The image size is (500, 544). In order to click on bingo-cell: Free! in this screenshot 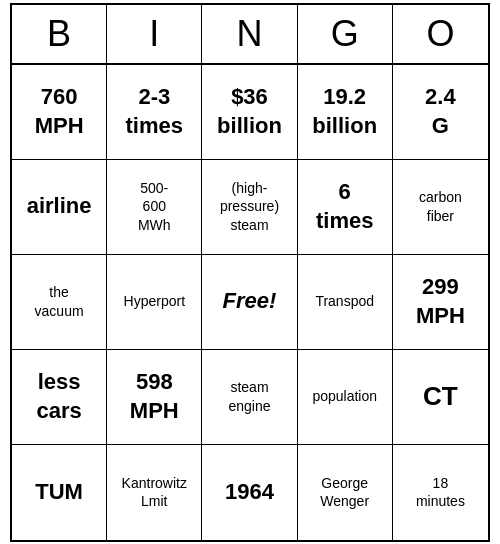, I will do `click(250, 302)`.